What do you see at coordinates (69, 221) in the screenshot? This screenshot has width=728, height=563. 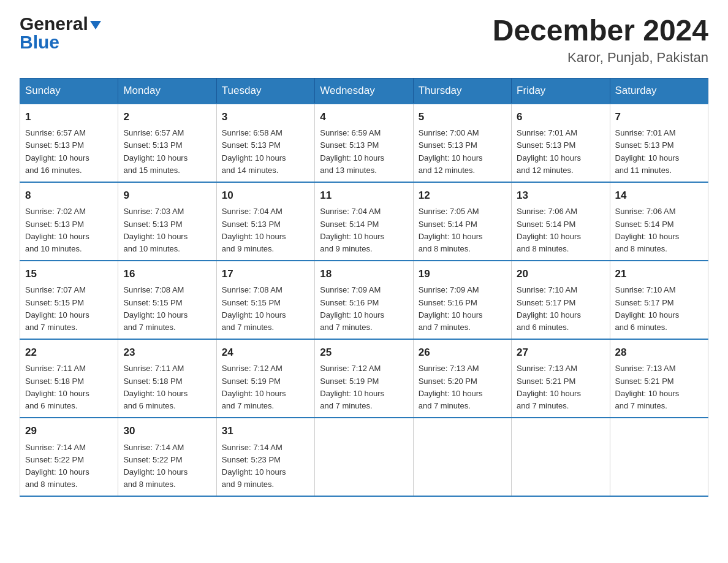 I see `calendar-cell: 8Sunrise: 7:02 AMSunset: 5:13 PMDaylight…` at bounding box center [69, 221].